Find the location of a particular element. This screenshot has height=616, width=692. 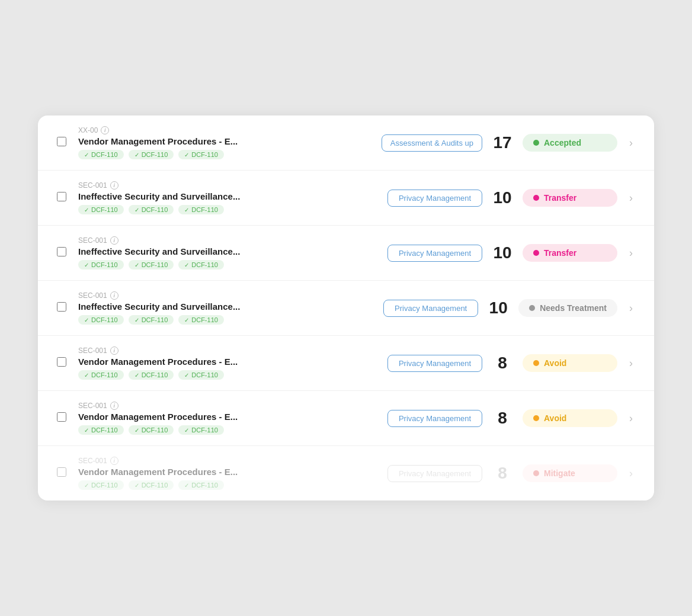

item-code: XX-00i is located at coordinates (225, 130).